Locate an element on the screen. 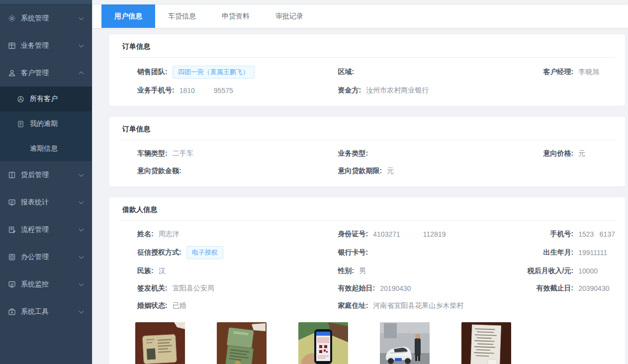 The width and height of the screenshot is (628, 364). book-icon is located at coordinates (12, 175).